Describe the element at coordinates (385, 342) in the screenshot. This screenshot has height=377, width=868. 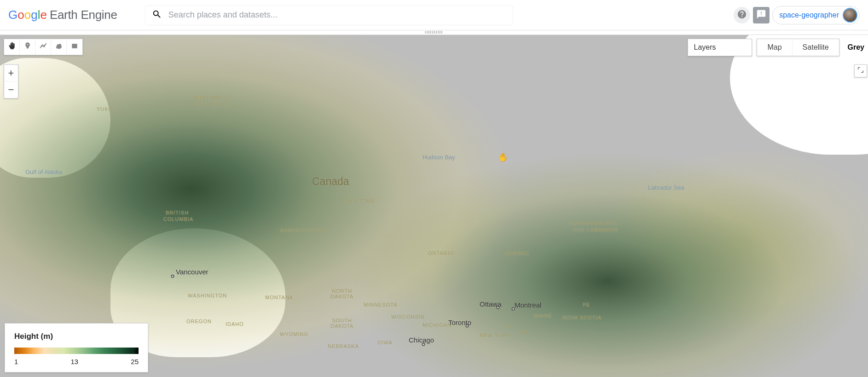
I see `map-state-label: IOWA` at that location.